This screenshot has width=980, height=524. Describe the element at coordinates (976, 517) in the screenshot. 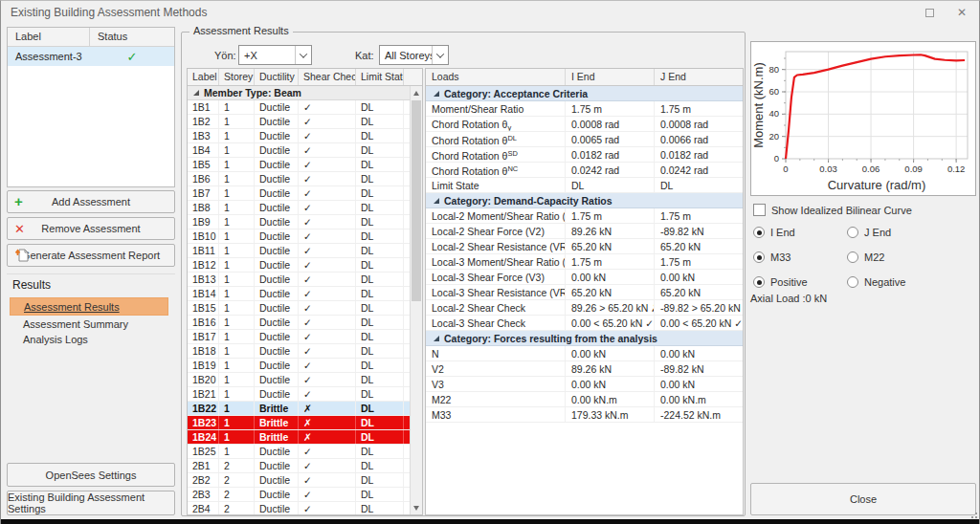

I see `resize-grip` at that location.